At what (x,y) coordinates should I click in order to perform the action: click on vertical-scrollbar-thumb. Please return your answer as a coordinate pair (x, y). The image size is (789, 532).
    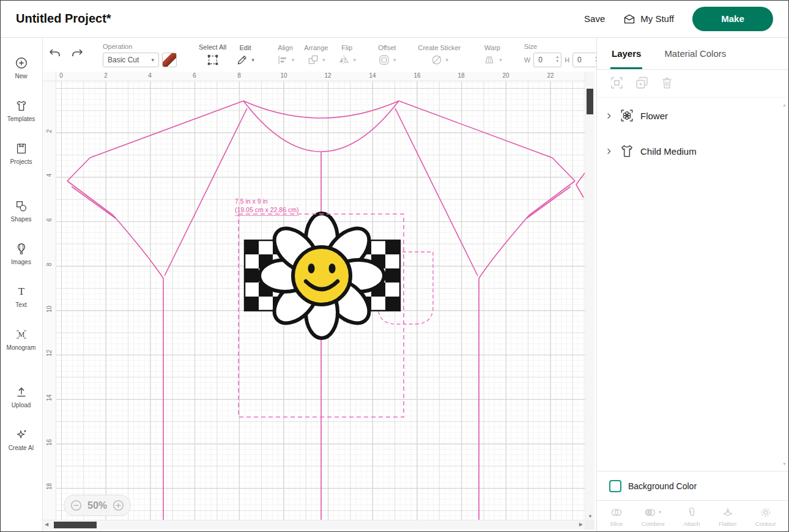
    Looking at the image, I should click on (590, 102).